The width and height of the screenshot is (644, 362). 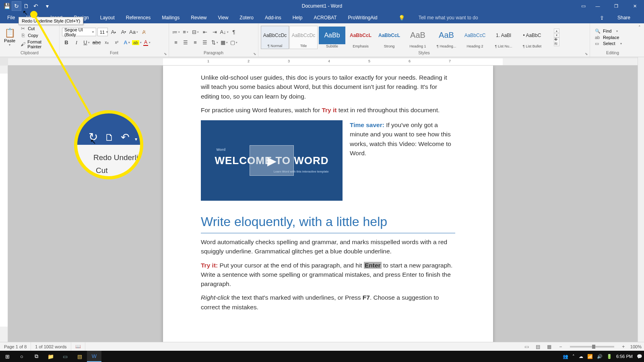 What do you see at coordinates (641, 200) in the screenshot?
I see `vertical-scrollbar` at bounding box center [641, 200].